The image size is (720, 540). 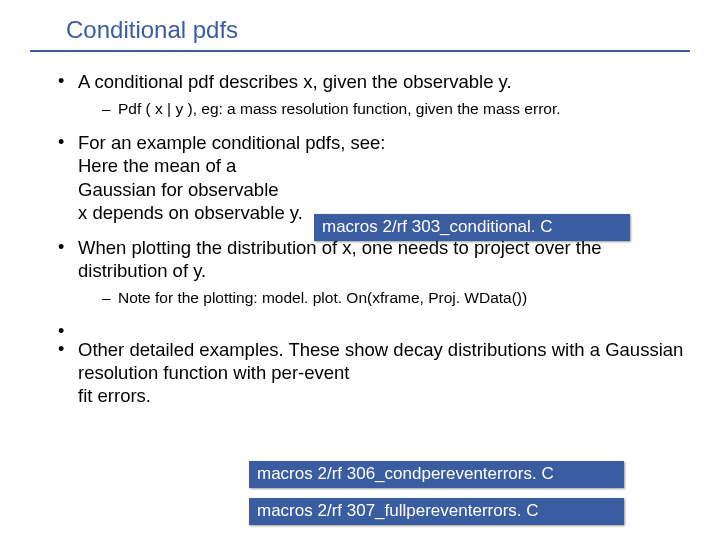 What do you see at coordinates (396, 298) in the screenshot?
I see `bullet-3-sub-1: Note for the plotting: model. plot. On(x…` at bounding box center [396, 298].